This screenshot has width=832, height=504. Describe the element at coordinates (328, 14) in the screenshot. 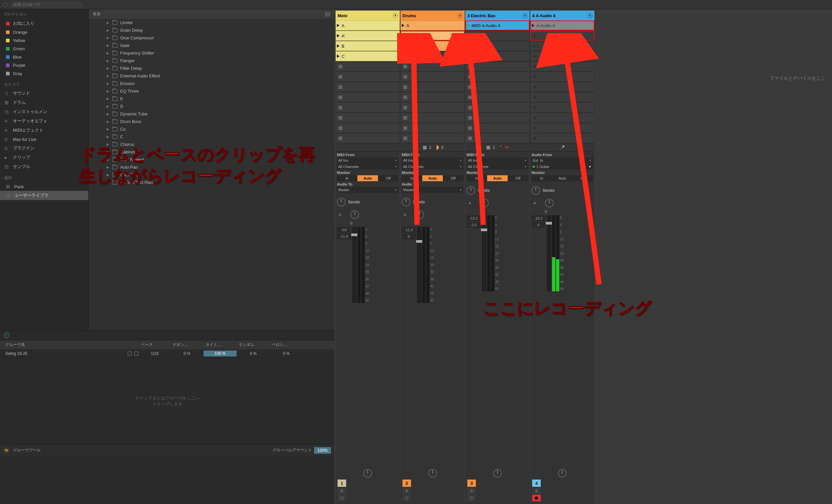

I see `tree-header-dropdown` at that location.